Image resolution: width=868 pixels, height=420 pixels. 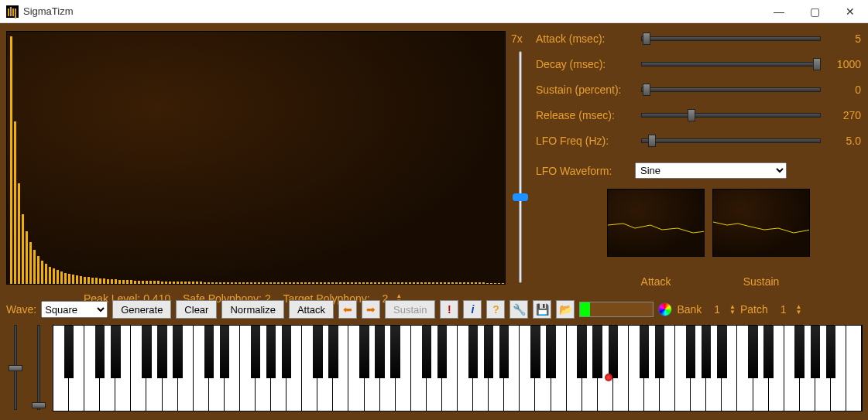 I want to click on zoom-label: 7x, so click(x=517, y=39).